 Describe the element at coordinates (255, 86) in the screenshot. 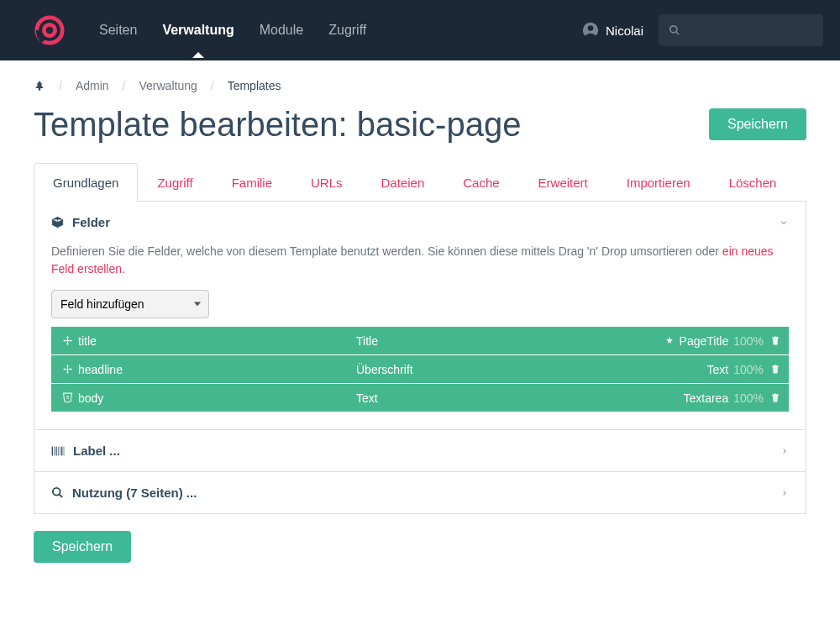

I see `breadcrumb-current: Templates` at that location.